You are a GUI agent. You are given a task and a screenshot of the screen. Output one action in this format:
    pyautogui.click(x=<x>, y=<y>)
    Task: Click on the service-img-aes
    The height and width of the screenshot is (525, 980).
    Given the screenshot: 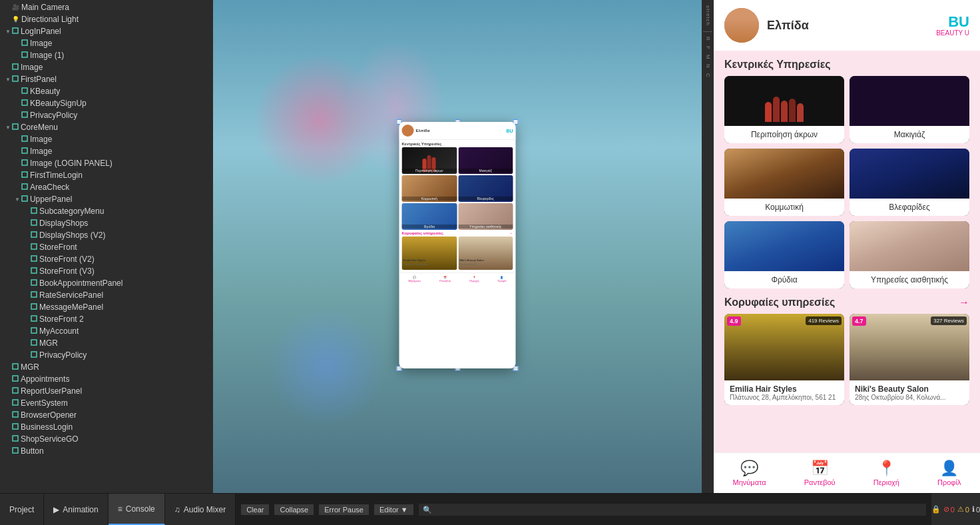 What is the action you would take?
    pyautogui.click(x=909, y=247)
    